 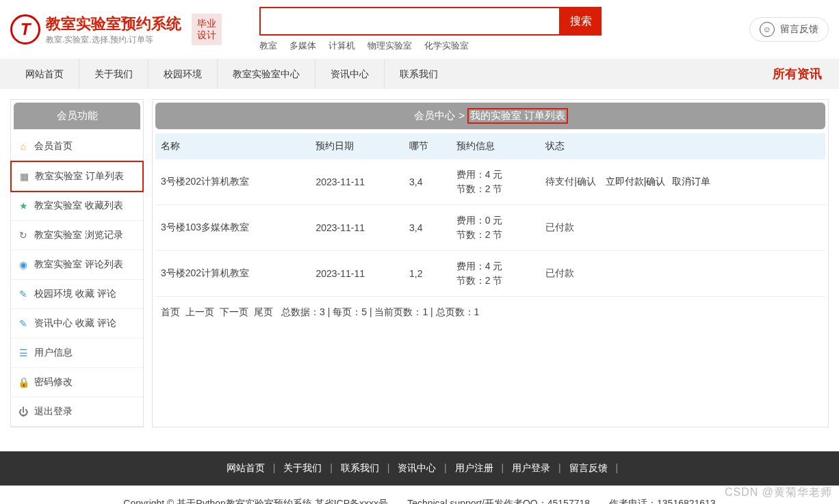 What do you see at coordinates (23, 412) in the screenshot?
I see `sidebar-icon: ⏻` at bounding box center [23, 412].